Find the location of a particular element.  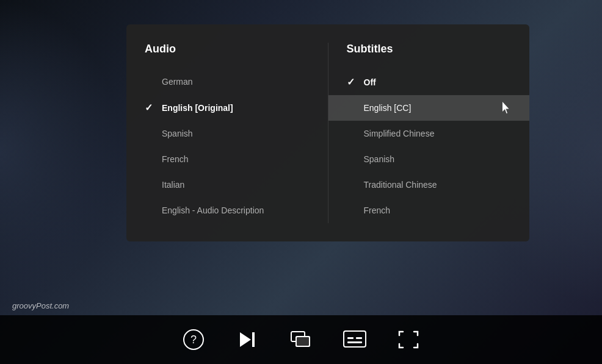

subtitle-item-traditional-chinese: Traditional Chinese is located at coordinates (429, 185).